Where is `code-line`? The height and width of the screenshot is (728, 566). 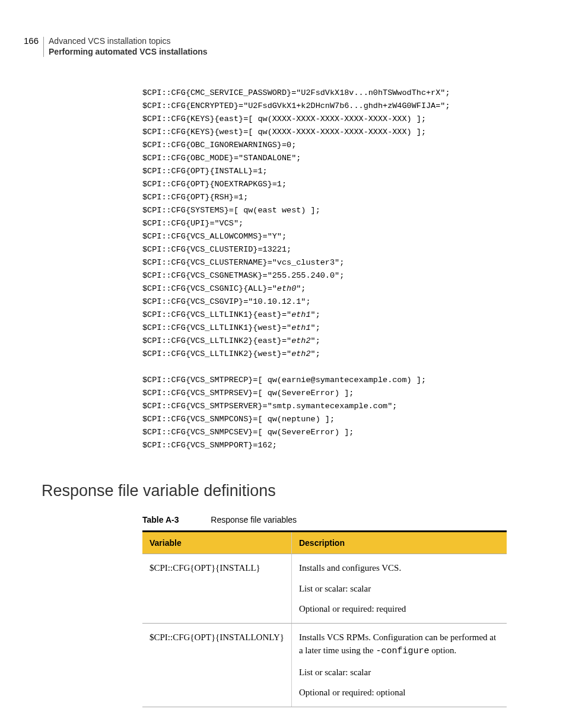
code-line is located at coordinates (354, 367).